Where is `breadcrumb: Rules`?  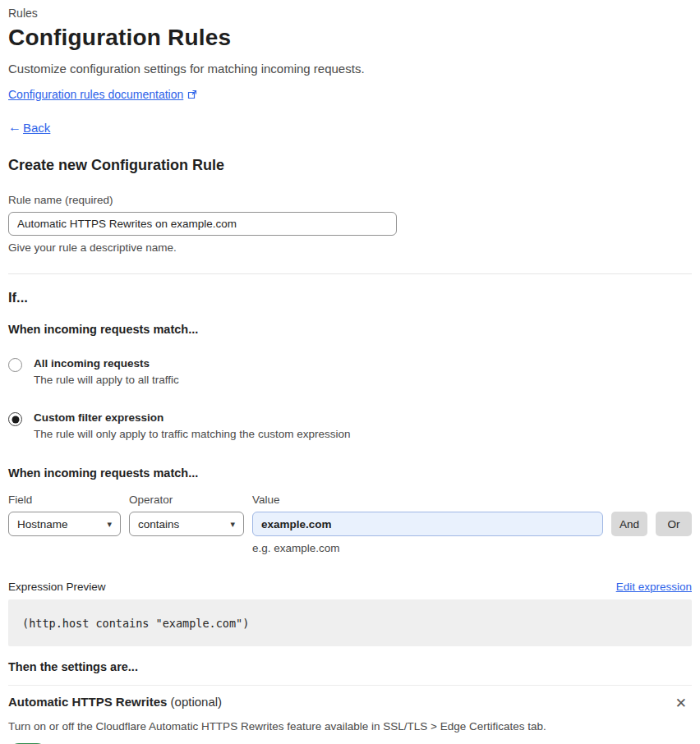
breadcrumb: Rules is located at coordinates (350, 13).